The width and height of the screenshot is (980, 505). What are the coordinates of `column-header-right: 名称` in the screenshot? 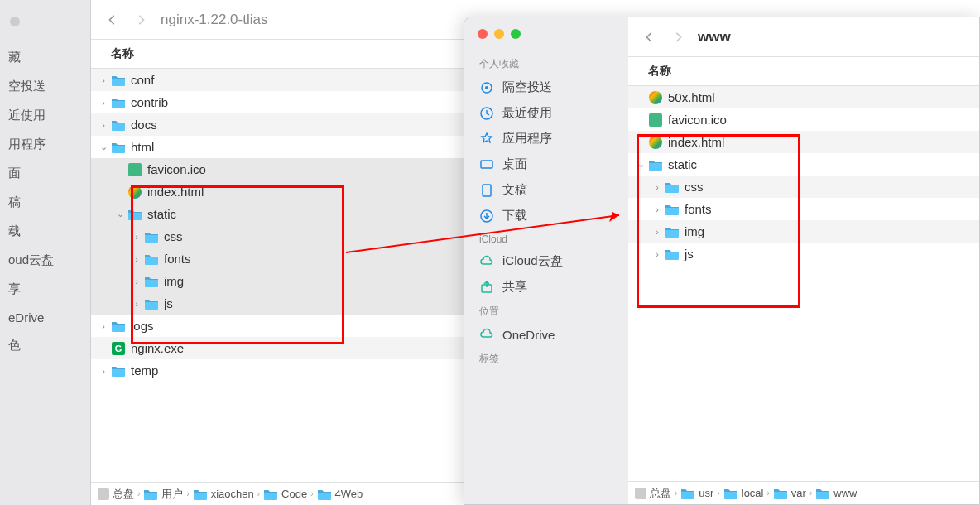 It's located at (804, 71).